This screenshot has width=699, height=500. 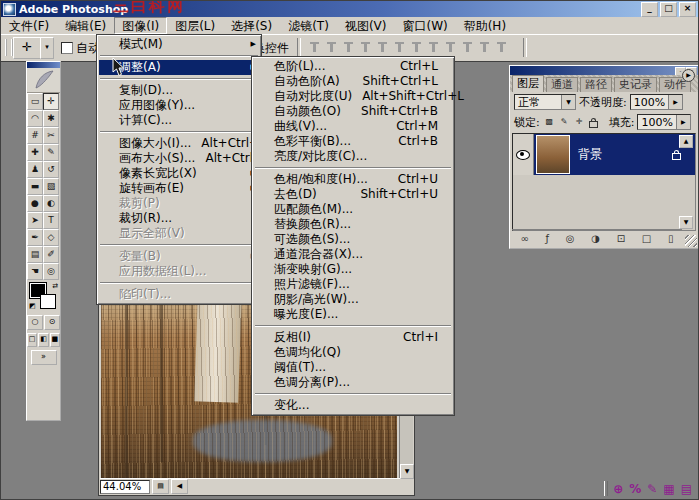 What do you see at coordinates (35, 238) in the screenshot?
I see `pen-tool: ✒` at bounding box center [35, 238].